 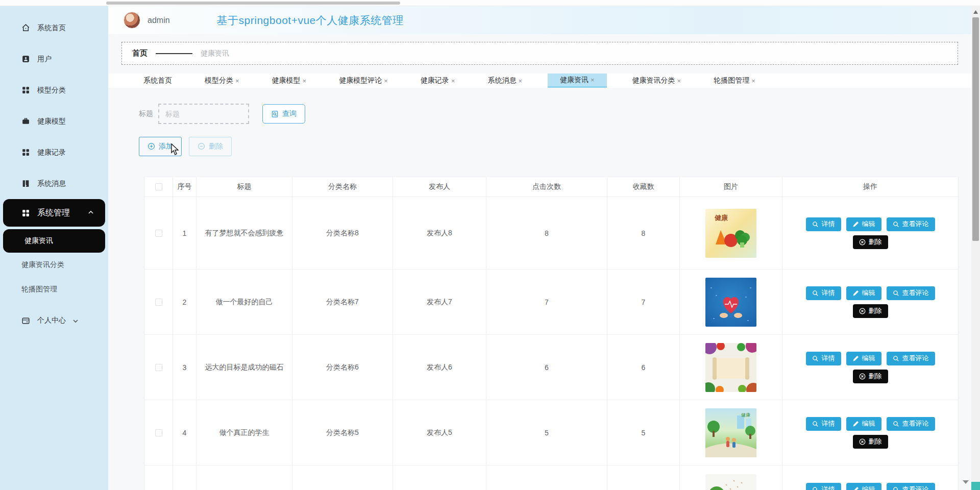 What do you see at coordinates (976, 129) in the screenshot?
I see `scrollbar-thumb` at bounding box center [976, 129].